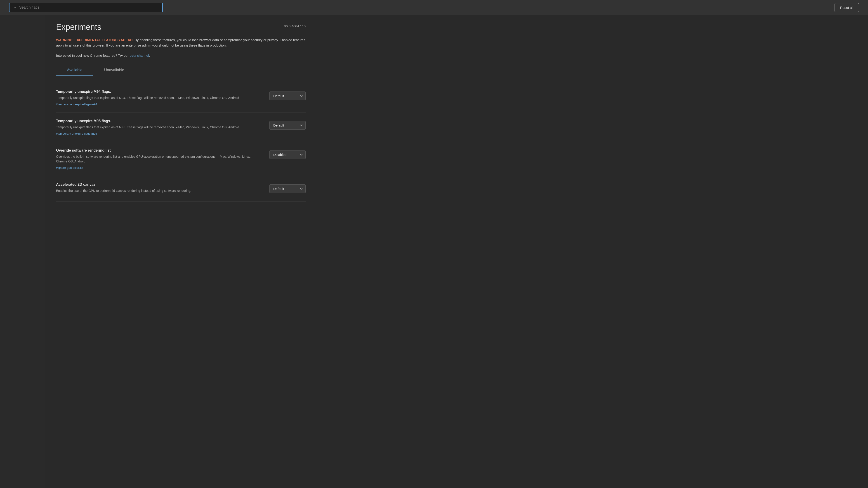 This screenshot has width=868, height=488. What do you see at coordinates (114, 70) in the screenshot?
I see `tab-unavailable: Unavailable` at bounding box center [114, 70].